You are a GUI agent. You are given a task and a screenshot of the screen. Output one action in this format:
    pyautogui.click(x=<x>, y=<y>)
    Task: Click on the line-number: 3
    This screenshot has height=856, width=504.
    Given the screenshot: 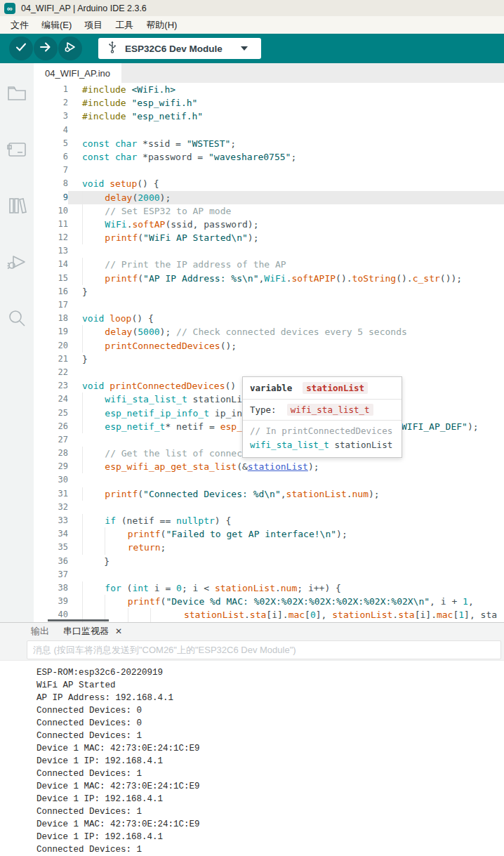 What is the action you would take?
    pyautogui.click(x=51, y=117)
    